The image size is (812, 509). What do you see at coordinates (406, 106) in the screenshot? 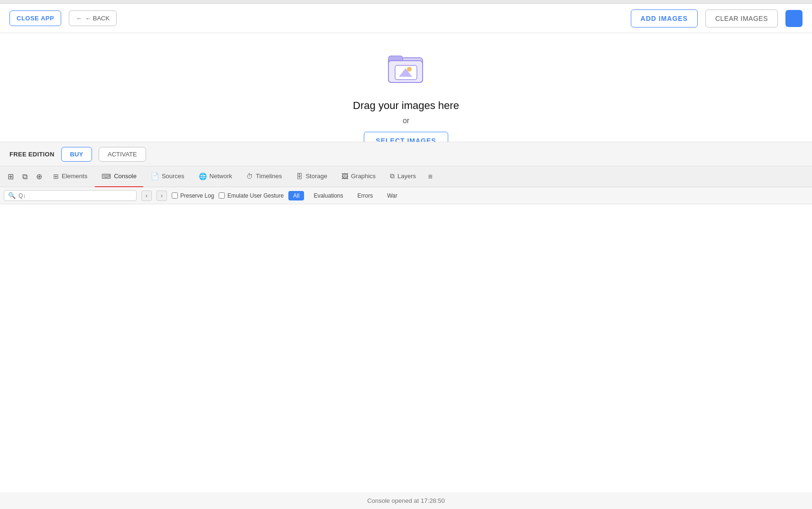
I see `drop-zone-title: Drag your images here` at bounding box center [406, 106].